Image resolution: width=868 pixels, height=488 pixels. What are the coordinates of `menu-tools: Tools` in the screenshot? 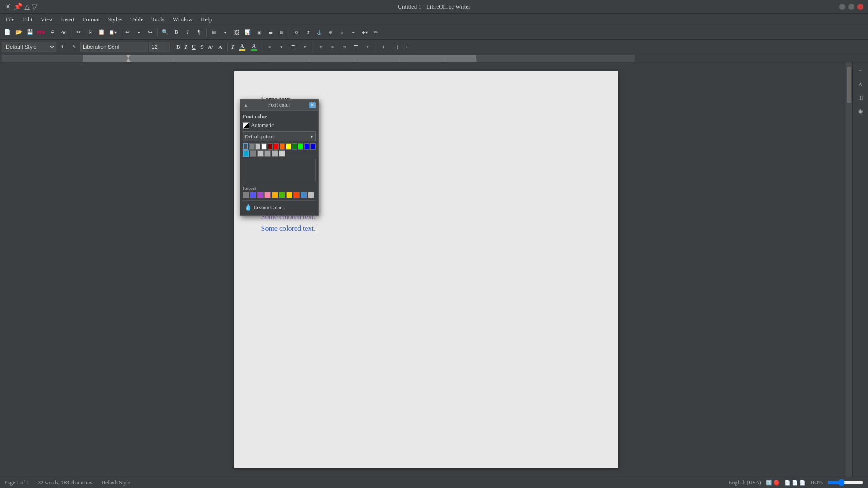 It's located at (158, 19).